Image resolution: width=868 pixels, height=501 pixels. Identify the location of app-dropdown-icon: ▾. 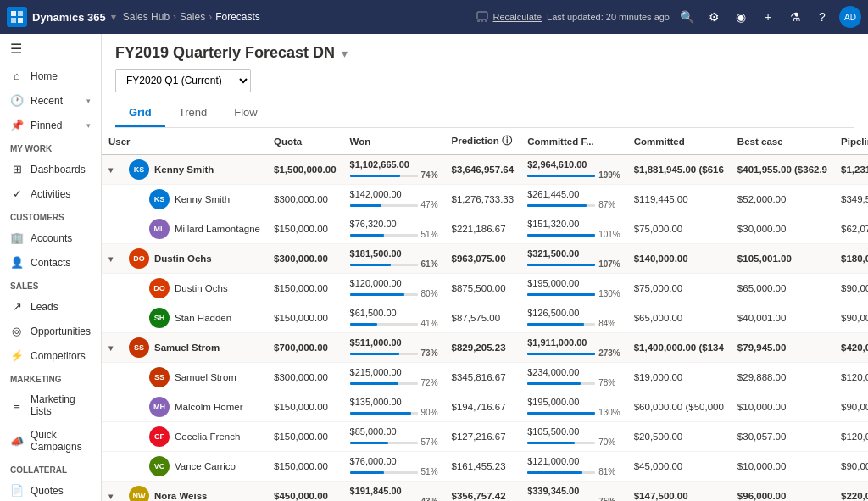
(114, 17).